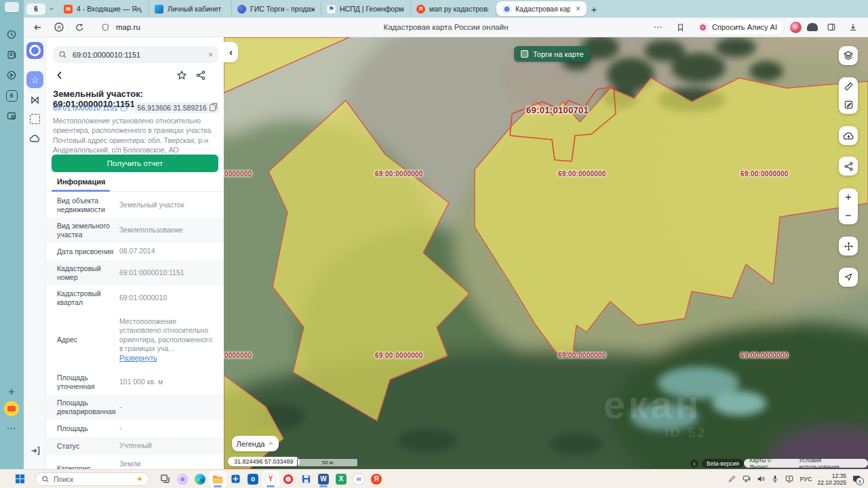 The height and width of the screenshot is (488, 868). Describe the element at coordinates (12, 428) in the screenshot. I see `more-icon: ···` at that location.